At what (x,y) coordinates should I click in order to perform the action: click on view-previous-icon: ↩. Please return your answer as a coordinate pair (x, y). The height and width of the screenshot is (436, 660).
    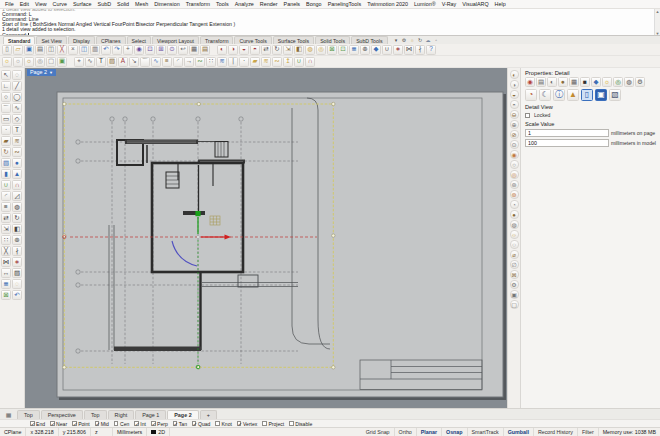
    Looking at the image, I should click on (183, 50).